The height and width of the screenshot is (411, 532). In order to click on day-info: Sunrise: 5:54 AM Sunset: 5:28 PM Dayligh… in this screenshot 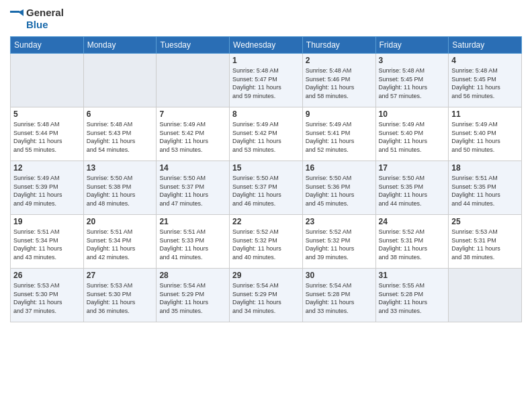, I will do `click(339, 298)`.